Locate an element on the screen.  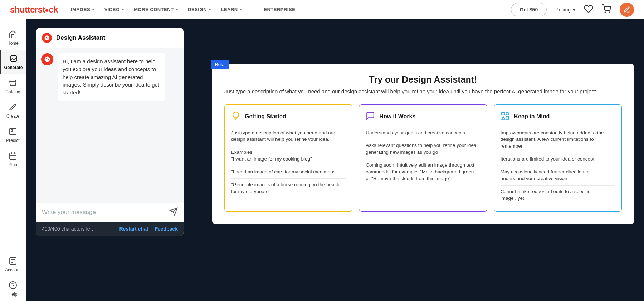
sidebar-item-help: Help is located at coordinates (13, 289).